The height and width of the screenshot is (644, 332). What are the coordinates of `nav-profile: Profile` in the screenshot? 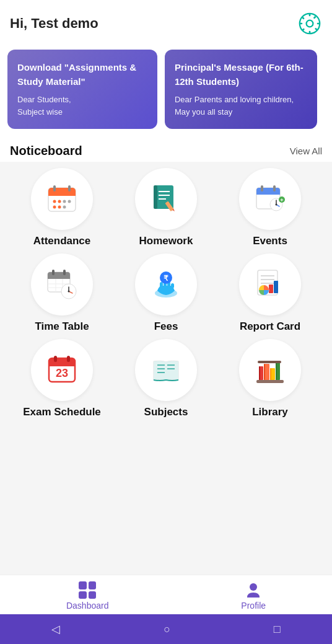 It's located at (253, 596).